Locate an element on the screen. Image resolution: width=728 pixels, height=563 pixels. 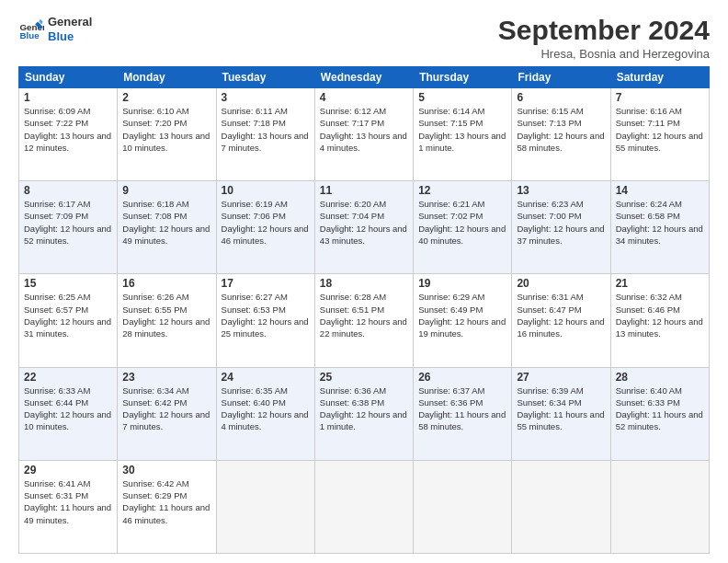
logo: General Blue General Blue is located at coordinates (55, 29).